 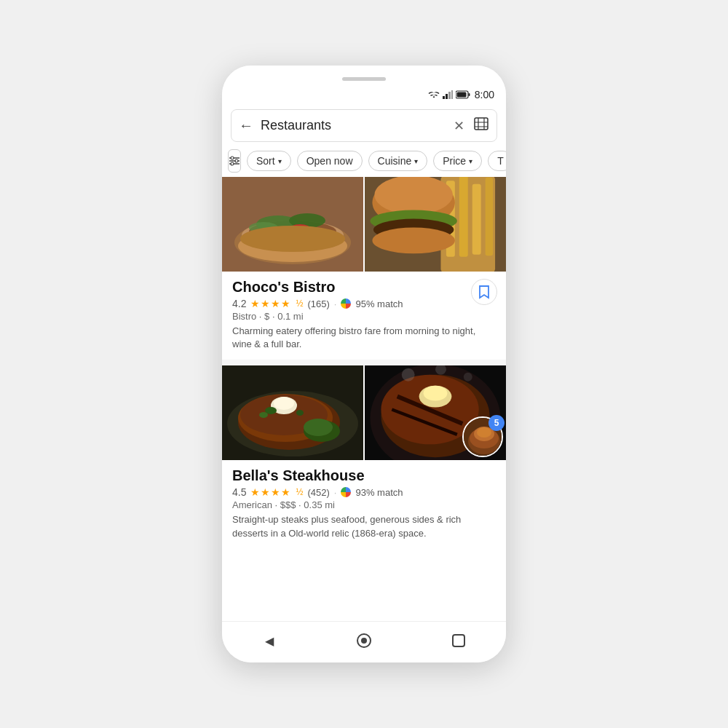 What do you see at coordinates (364, 502) in the screenshot?
I see `bellas-steakhouse-info: Bella's Steakhouse 4.5 ★★★★½ (452) · 93%…` at bounding box center [364, 502].